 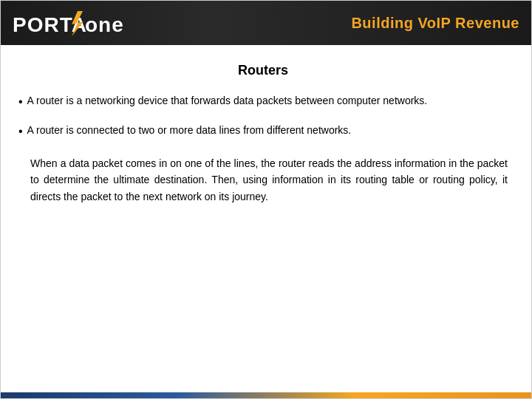 What do you see at coordinates (266, 395) in the screenshot?
I see `footer-bar` at bounding box center [266, 395].